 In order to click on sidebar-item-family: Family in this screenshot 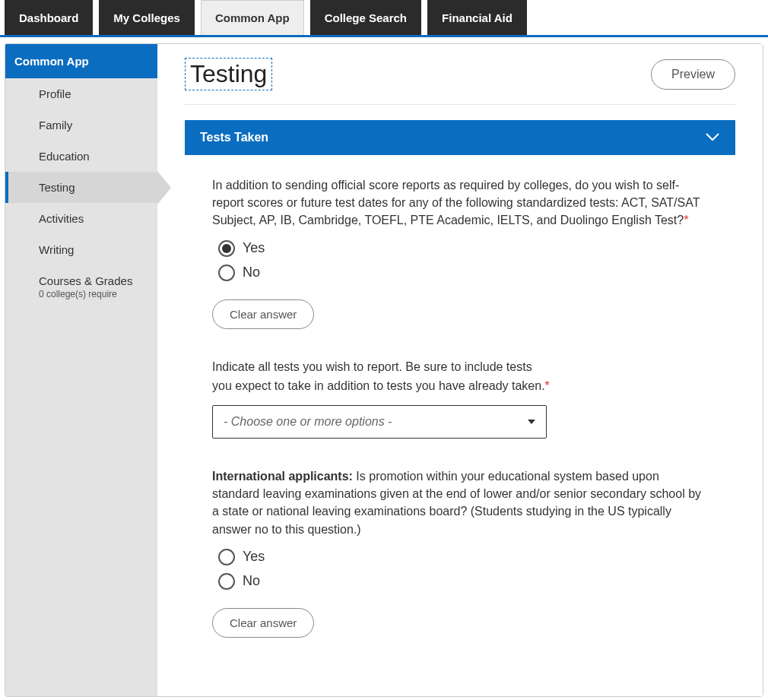, I will do `click(81, 125)`.